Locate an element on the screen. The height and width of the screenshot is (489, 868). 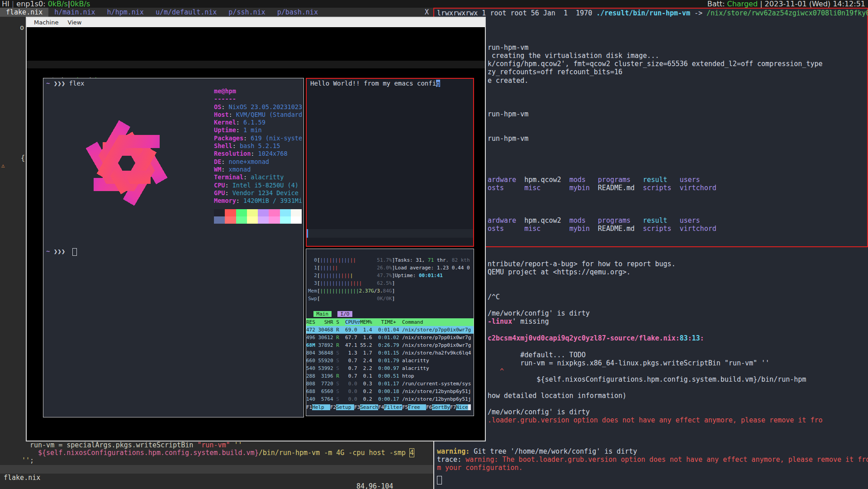
htop-process-row: 288 3196 R 0.7 0.1 0:00.51 htop is located at coordinates (390, 376).